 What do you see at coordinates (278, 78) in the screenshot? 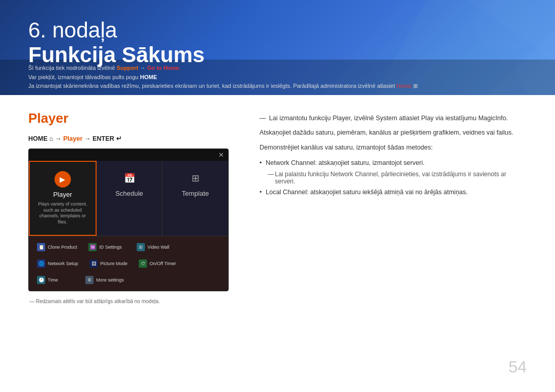
I see `subtitle-line2: Var piekļūt, izmantojot tālvadības pults…` at bounding box center [278, 78].